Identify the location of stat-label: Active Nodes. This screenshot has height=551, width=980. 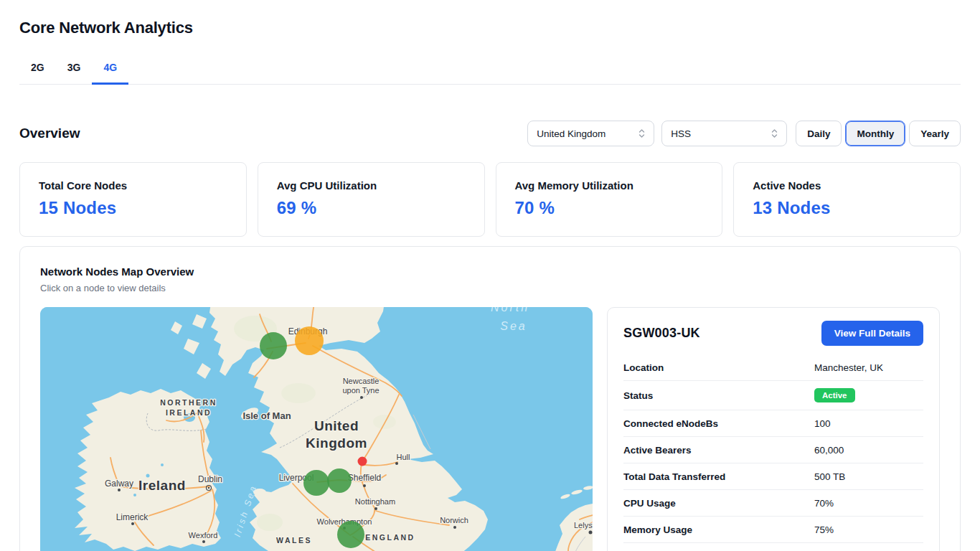
(847, 185).